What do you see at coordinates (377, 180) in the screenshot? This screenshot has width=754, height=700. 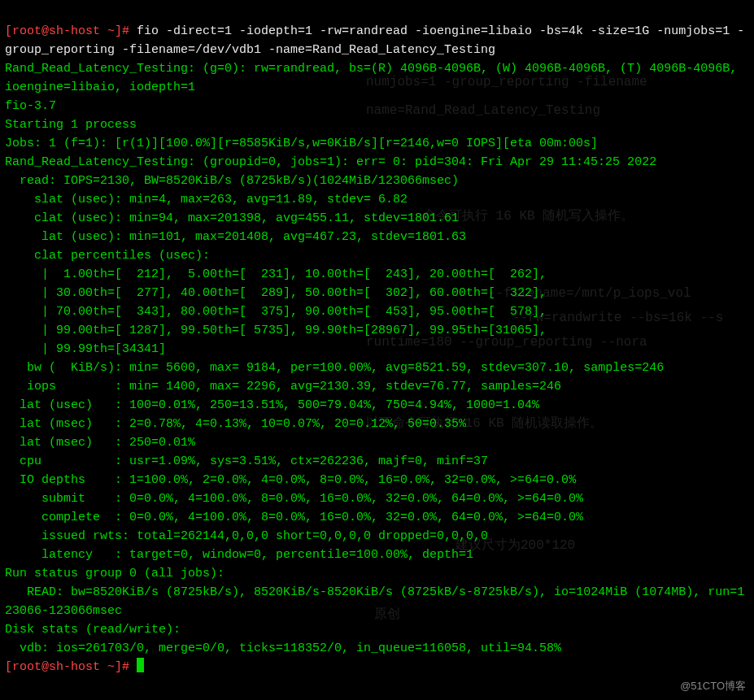 I see `output-line: read: IOPS=2130, BW=8520KiB/s (8725kB/s)…` at bounding box center [377, 180].